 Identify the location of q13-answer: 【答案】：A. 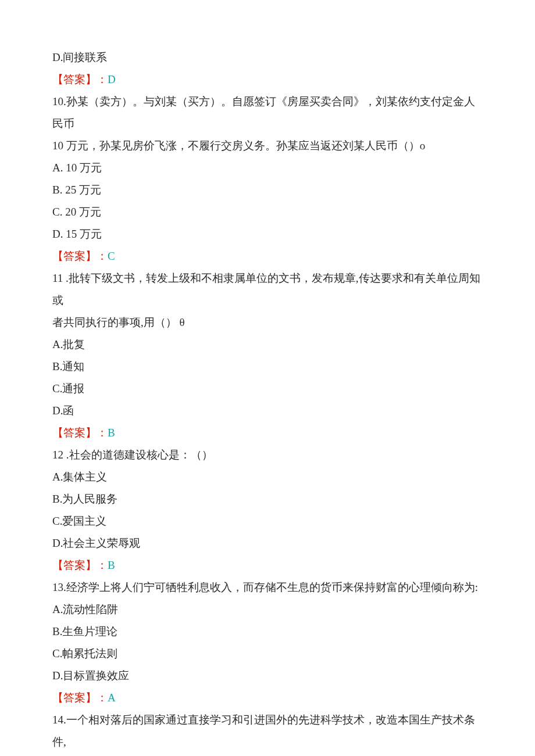
(268, 698).